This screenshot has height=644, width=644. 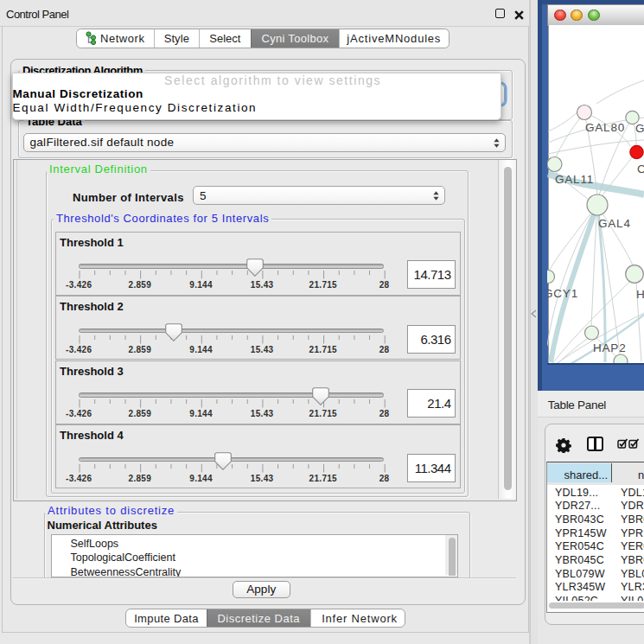 What do you see at coordinates (605, 128) in the screenshot?
I see `svg-text: GAL80` at bounding box center [605, 128].